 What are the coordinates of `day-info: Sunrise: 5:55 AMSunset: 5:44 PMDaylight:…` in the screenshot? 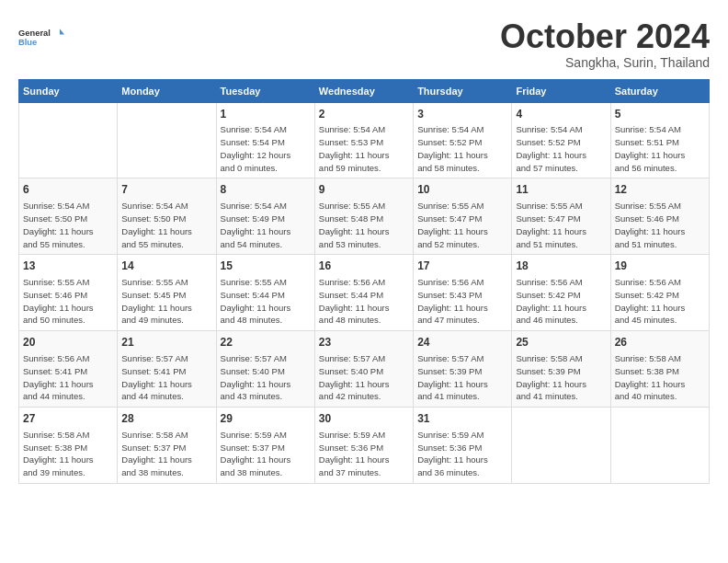 It's located at (266, 302).